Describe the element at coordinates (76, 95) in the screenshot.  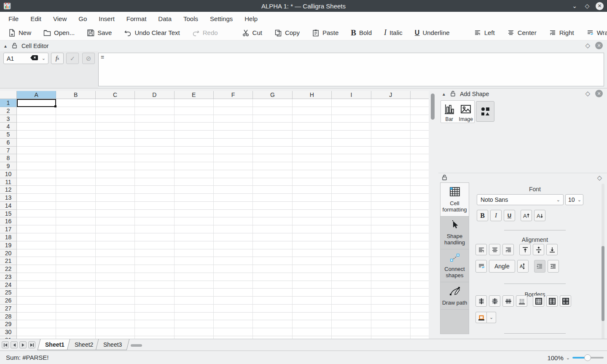
I see `column-header-b: B` at that location.